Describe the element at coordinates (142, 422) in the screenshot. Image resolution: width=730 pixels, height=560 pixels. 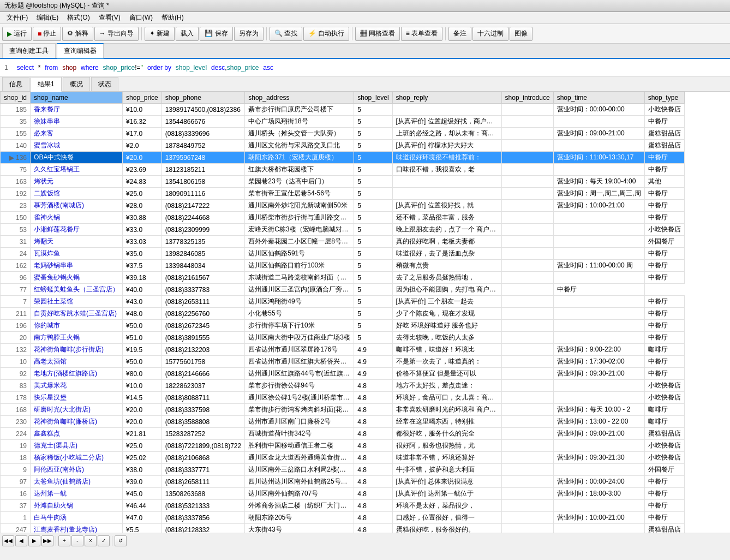
I see `cell-26-2: ¥20.0` at that location.